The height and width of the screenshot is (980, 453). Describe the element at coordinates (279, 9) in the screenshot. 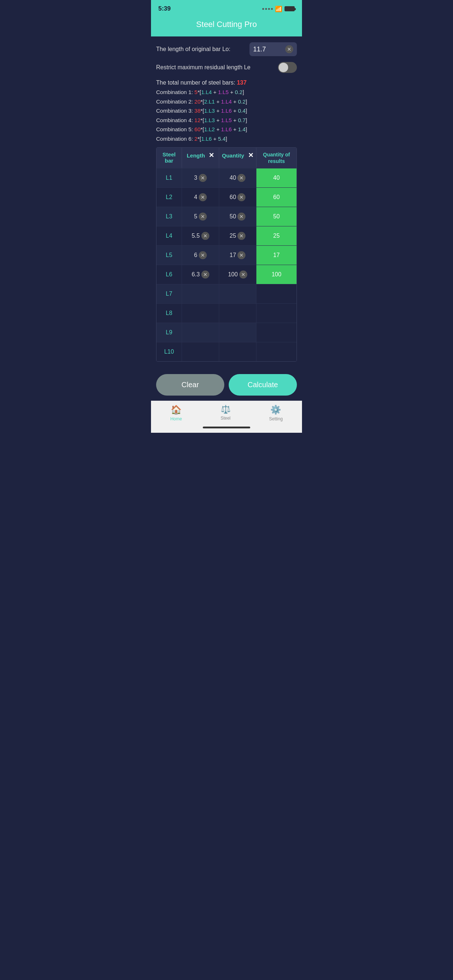

I see `status-icons: 📶` at that location.